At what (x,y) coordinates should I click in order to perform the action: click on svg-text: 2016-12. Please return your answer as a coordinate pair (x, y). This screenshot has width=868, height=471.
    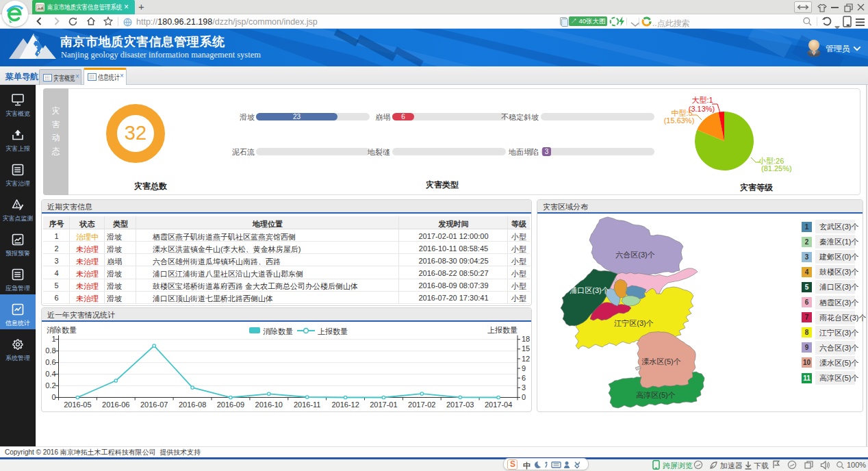
    Looking at the image, I should click on (345, 405).